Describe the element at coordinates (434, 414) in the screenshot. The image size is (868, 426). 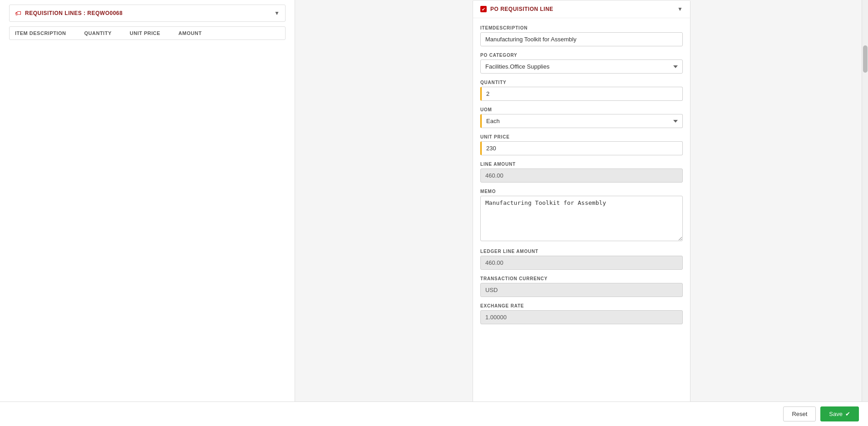
I see `page-footer: Reset Save ✔` at that location.